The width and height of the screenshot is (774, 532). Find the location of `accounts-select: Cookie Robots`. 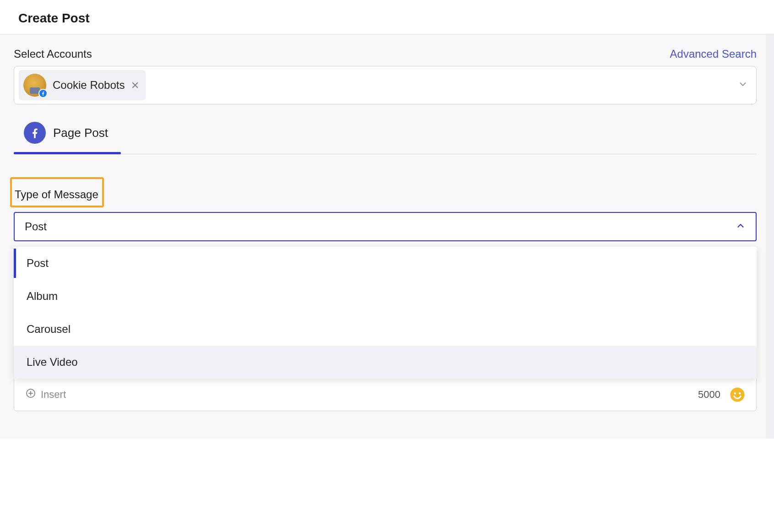

accounts-select: Cookie Robots is located at coordinates (385, 85).